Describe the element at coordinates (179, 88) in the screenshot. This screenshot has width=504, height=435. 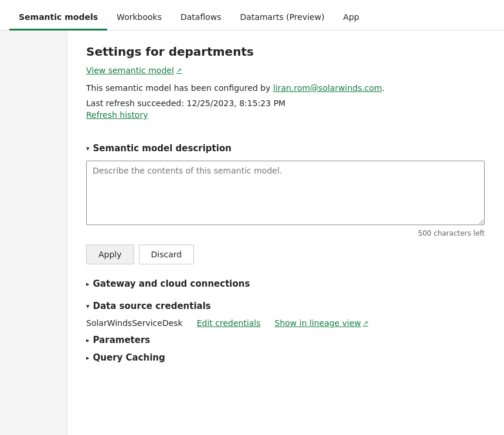
I see `config-prefix: This semantic model has been configured …` at that location.